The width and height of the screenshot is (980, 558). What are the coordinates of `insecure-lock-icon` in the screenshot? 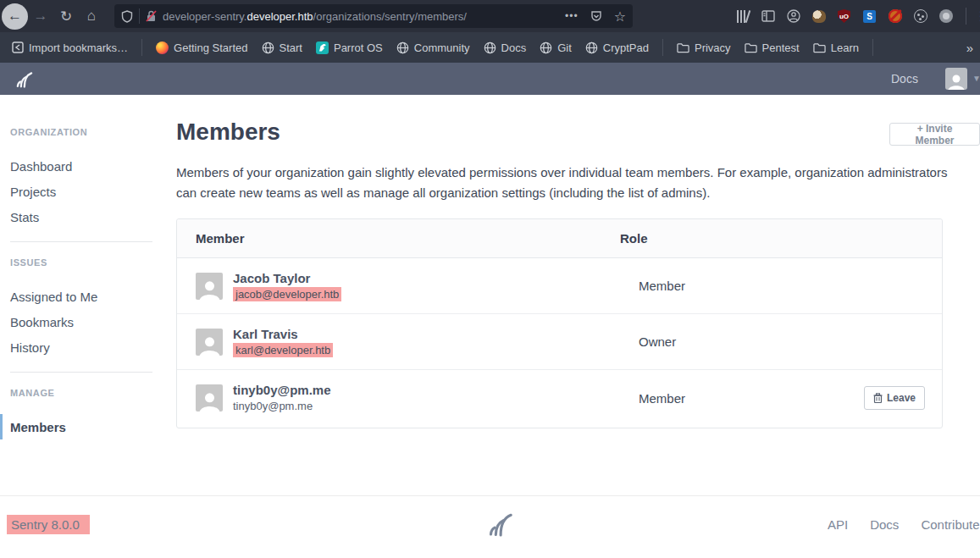 It's located at (151, 16).